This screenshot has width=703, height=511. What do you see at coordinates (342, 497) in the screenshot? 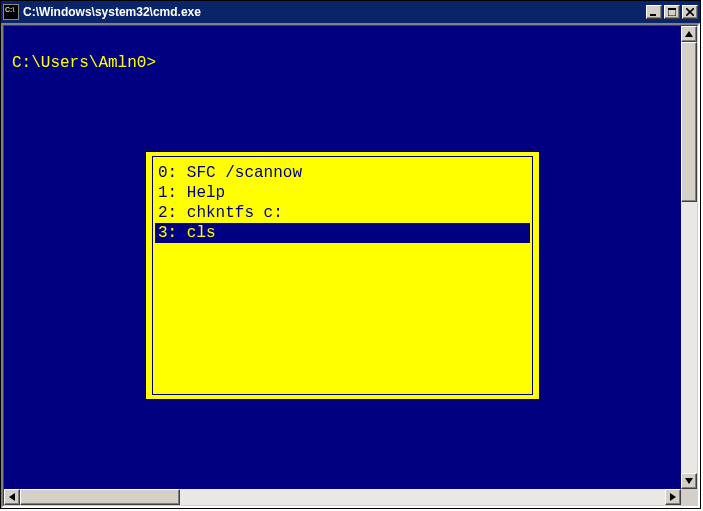
I see `horizontal-scroll-track` at bounding box center [342, 497].